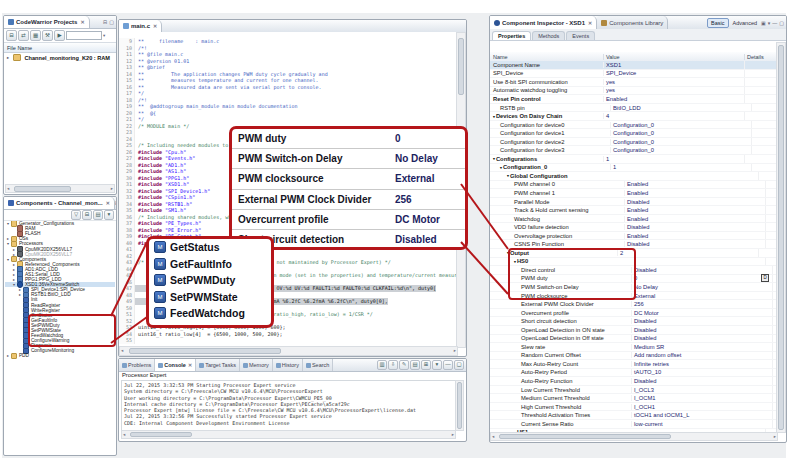 The image size is (788, 464). What do you see at coordinates (544, 22) in the screenshot?
I see `tab-component-inspector: Component Inspector - XSD1 ✕` at bounding box center [544, 22].